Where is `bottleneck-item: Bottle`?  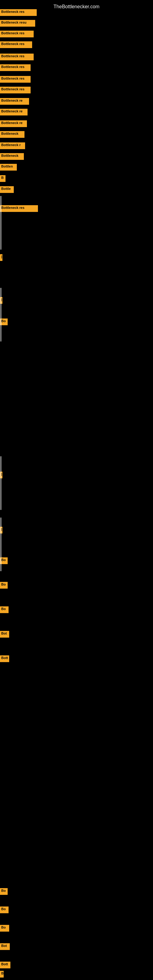
bottleneck-item: Bottle is located at coordinates (7, 189).